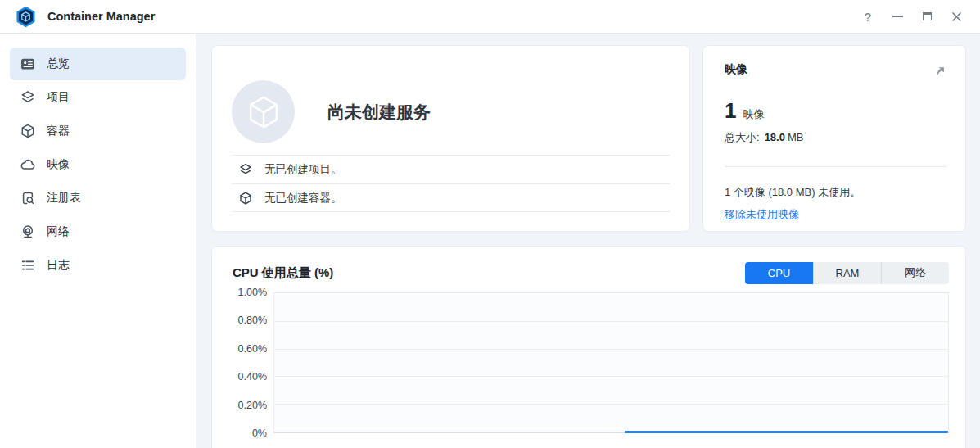 This screenshot has width=980, height=448. I want to click on overview-icon, so click(28, 64).